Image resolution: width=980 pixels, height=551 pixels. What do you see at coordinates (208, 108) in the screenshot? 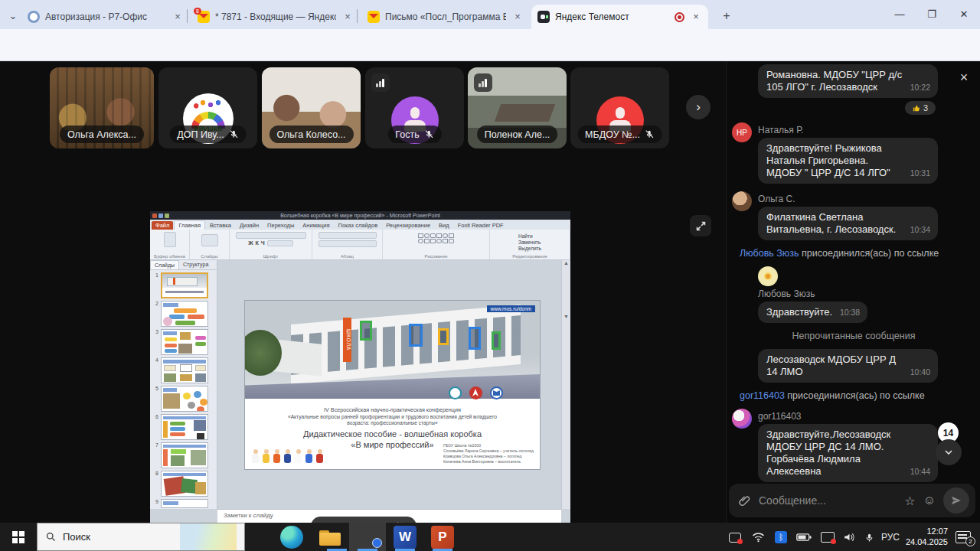
I see `participant-tile: ивушка ДОП Иву...` at bounding box center [208, 108].